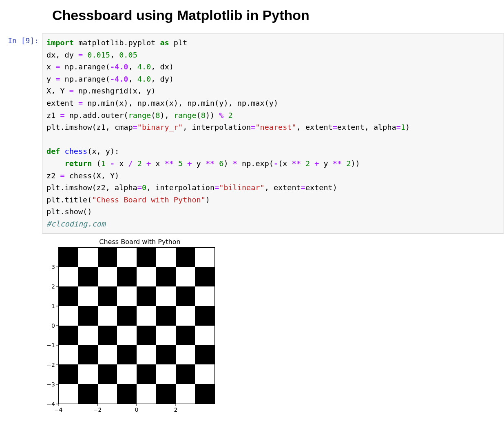  What do you see at coordinates (51, 384) in the screenshot?
I see `y-tick-label: −3` at bounding box center [51, 384].